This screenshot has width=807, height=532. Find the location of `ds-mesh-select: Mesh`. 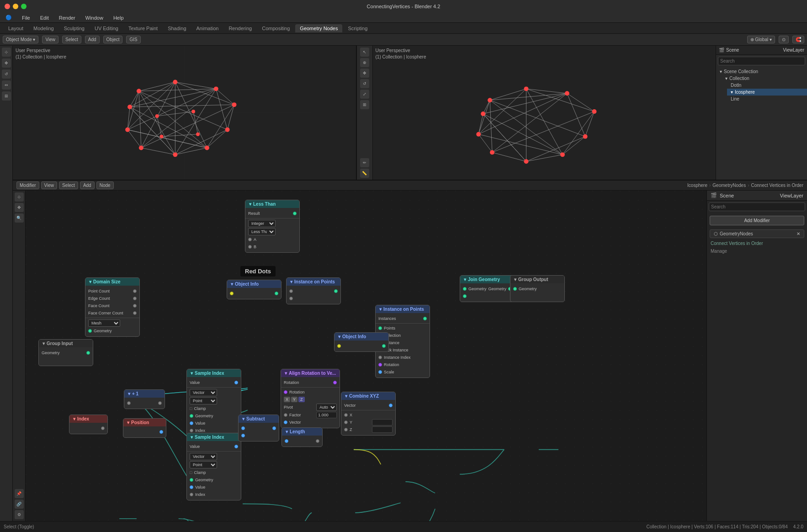

ds-mesh-select: Mesh is located at coordinates (104, 323).